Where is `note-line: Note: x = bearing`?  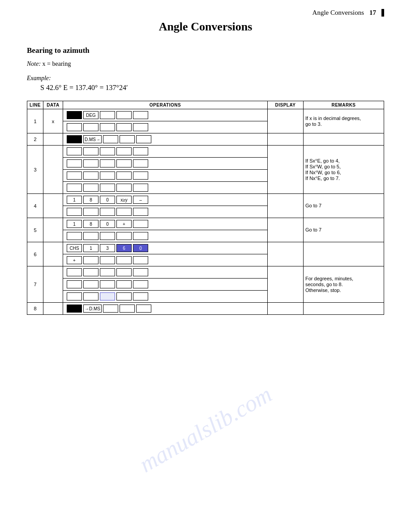
note-line: Note: x = bearing is located at coordinates (206, 64).